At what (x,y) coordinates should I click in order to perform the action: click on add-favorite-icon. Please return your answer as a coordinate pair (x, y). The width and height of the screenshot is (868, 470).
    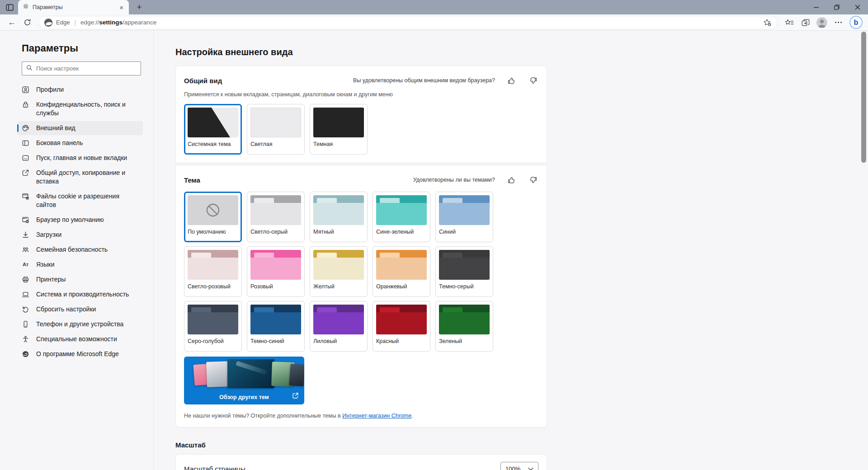
    Looking at the image, I should click on (768, 23).